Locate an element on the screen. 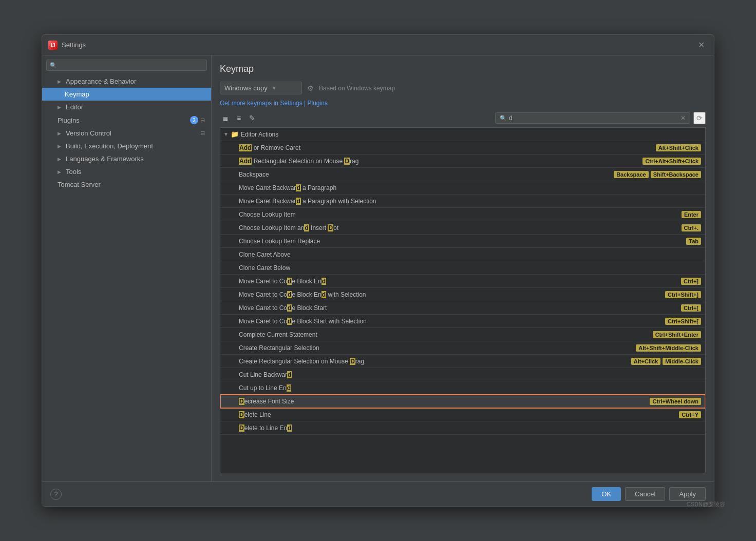 This screenshot has width=756, height=541. row-shortcuts: Ctrl+Shift+[ is located at coordinates (683, 321).